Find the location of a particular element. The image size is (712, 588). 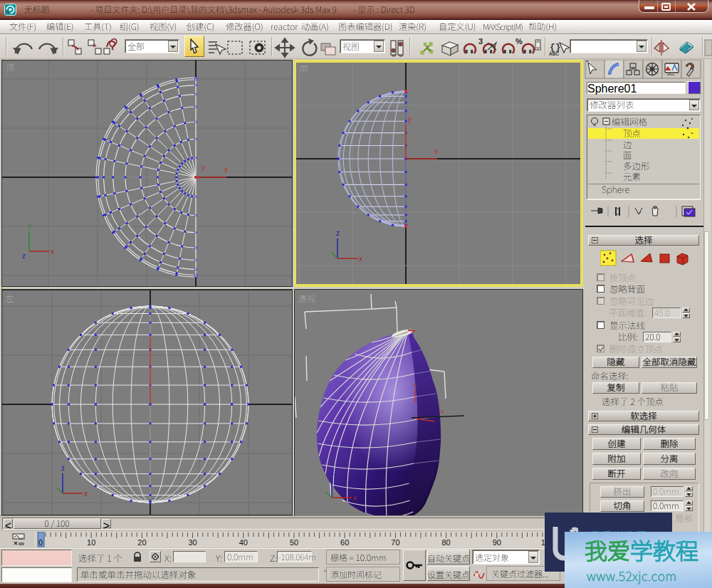

svg-text: 60 is located at coordinates (345, 542).